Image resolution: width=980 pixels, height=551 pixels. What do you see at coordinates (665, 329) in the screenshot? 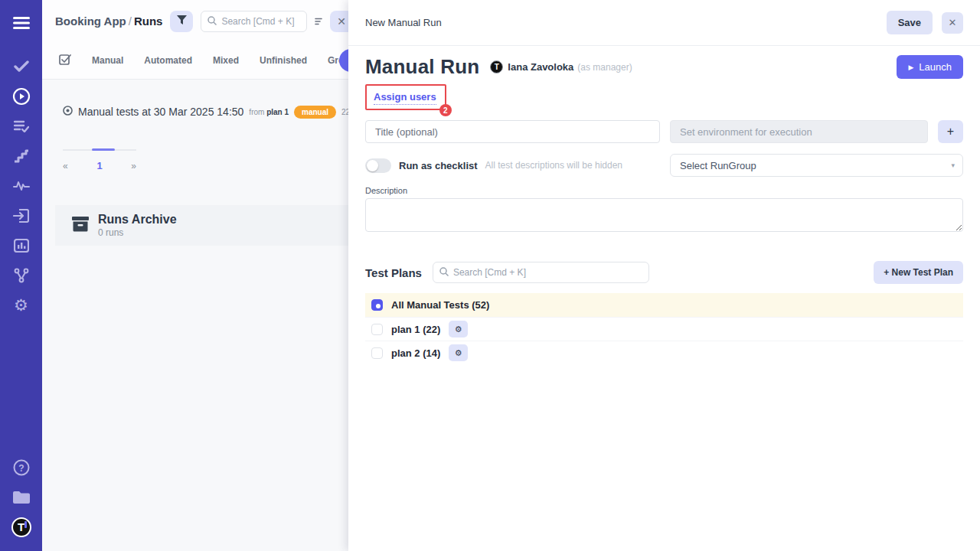
I see `test-plan-row-plan-1: plan 1 (22) ⚙` at bounding box center [665, 329].